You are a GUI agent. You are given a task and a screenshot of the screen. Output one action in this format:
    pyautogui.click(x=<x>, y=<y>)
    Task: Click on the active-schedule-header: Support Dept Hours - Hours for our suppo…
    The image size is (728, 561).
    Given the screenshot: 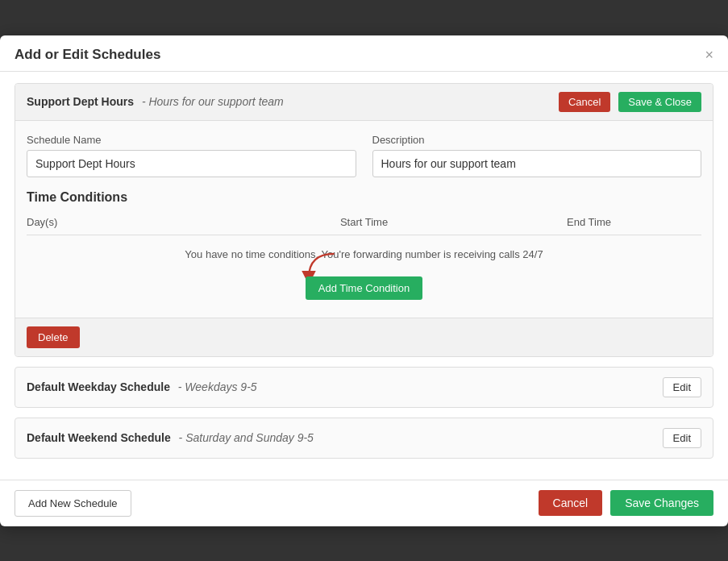 What is the action you would take?
    pyautogui.click(x=364, y=102)
    